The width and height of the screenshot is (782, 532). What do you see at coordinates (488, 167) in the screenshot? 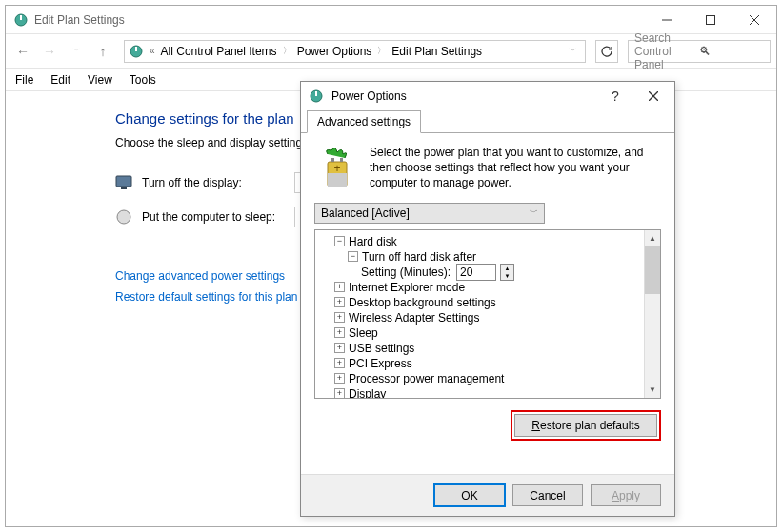
I see `dialog-info: + Select the power plan that you want to…` at bounding box center [488, 167].